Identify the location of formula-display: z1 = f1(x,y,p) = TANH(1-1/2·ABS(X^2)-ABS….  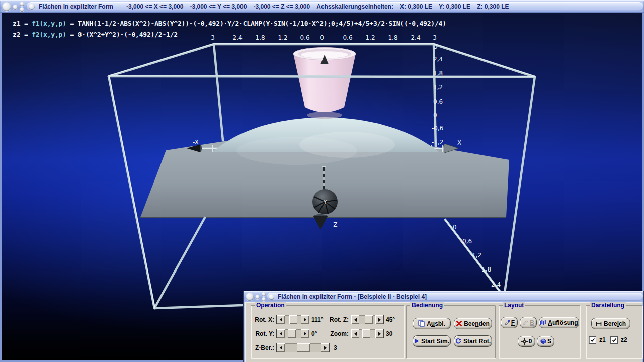
(229, 29).